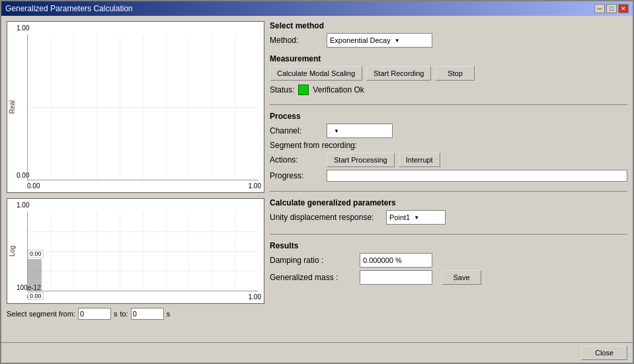 The image size is (634, 364). Describe the element at coordinates (448, 59) in the screenshot. I see `measurement-title: Measurement` at that location.